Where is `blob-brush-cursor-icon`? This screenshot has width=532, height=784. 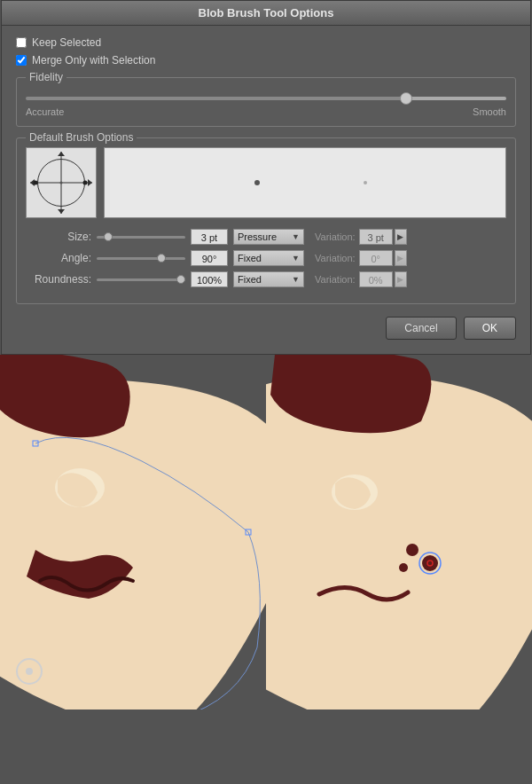 blob-brush-cursor-icon is located at coordinates (29, 671).